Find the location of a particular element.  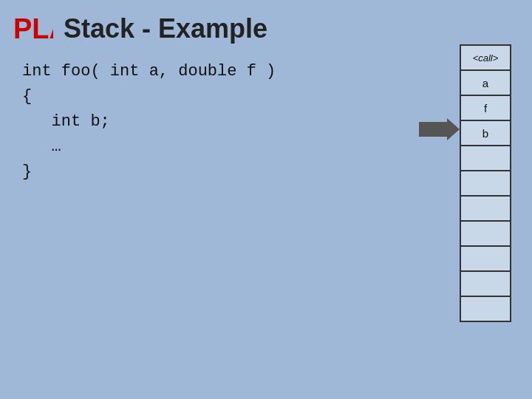

page-title: Stack - Example is located at coordinates (166, 29).